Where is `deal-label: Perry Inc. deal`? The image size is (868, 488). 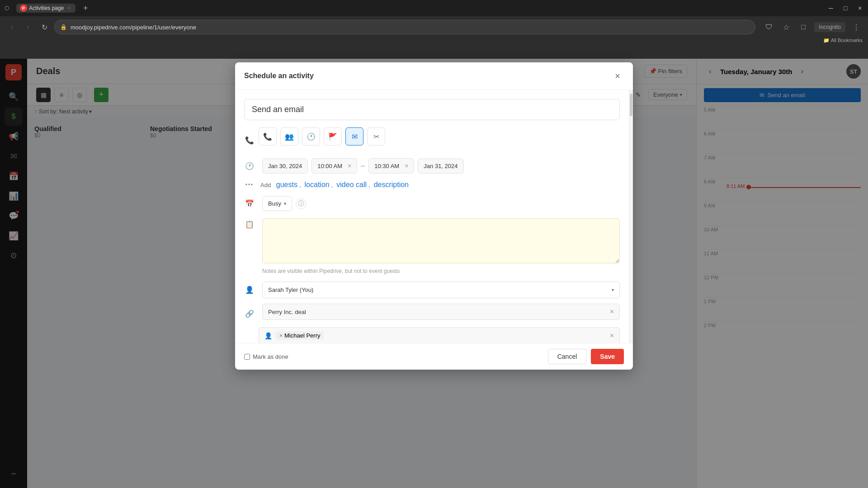
deal-label: Perry Inc. deal is located at coordinates (439, 312).